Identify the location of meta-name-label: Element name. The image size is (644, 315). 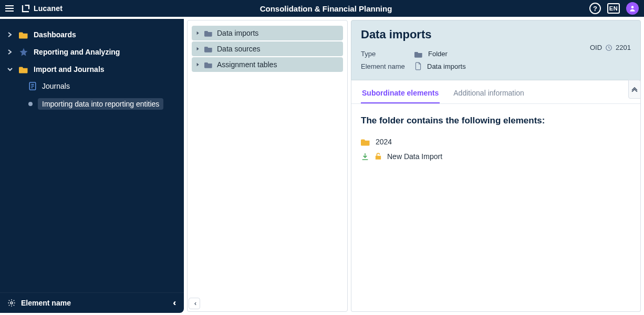
(385, 66).